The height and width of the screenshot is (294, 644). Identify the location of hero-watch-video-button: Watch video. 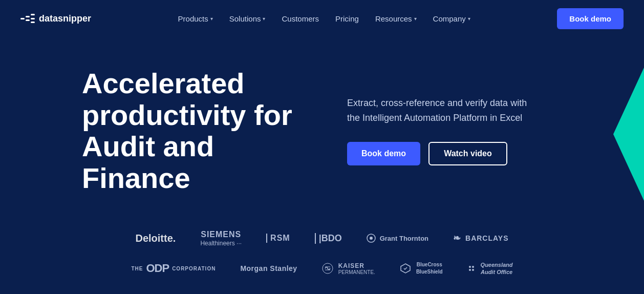
(468, 154).